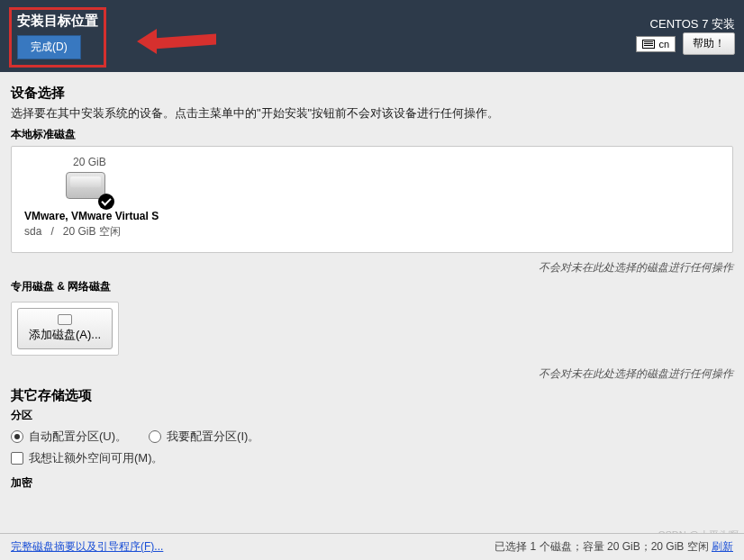 The height and width of the screenshot is (560, 744). I want to click on keyboard-icon, so click(649, 44).